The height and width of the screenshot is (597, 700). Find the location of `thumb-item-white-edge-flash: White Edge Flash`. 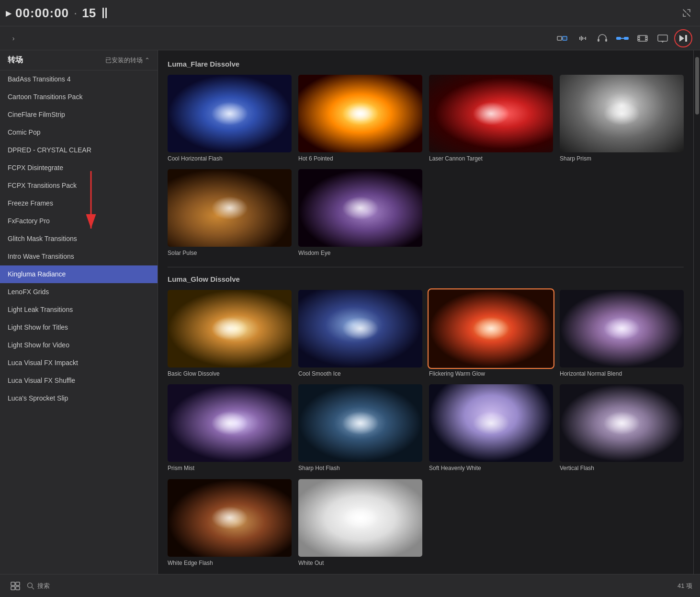

thumb-item-white-edge-flash: White Edge Flash is located at coordinates (230, 523).